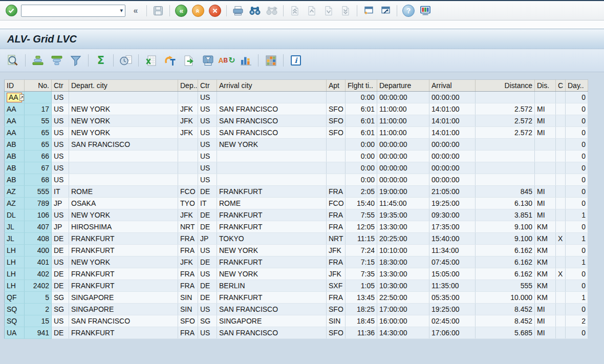 This screenshot has height=364, width=604. Describe the element at coordinates (452, 180) in the screenshot. I see `cell-arrival: 00:00:00` at that location.